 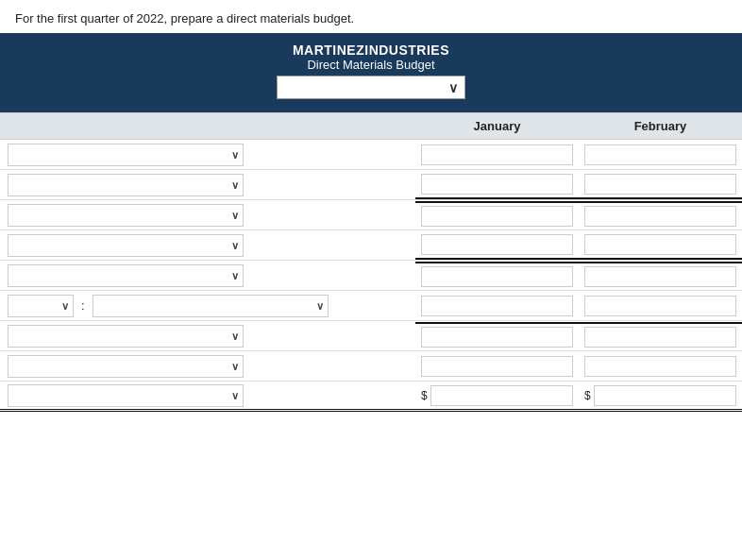 I want to click on jan-cell-9: $, so click(x=497, y=396).